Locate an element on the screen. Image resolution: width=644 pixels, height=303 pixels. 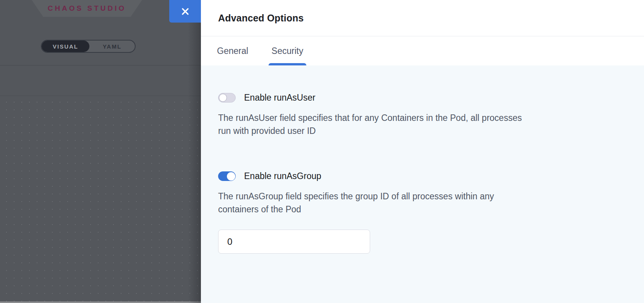
visual-tab: VISUAL is located at coordinates (66, 46).